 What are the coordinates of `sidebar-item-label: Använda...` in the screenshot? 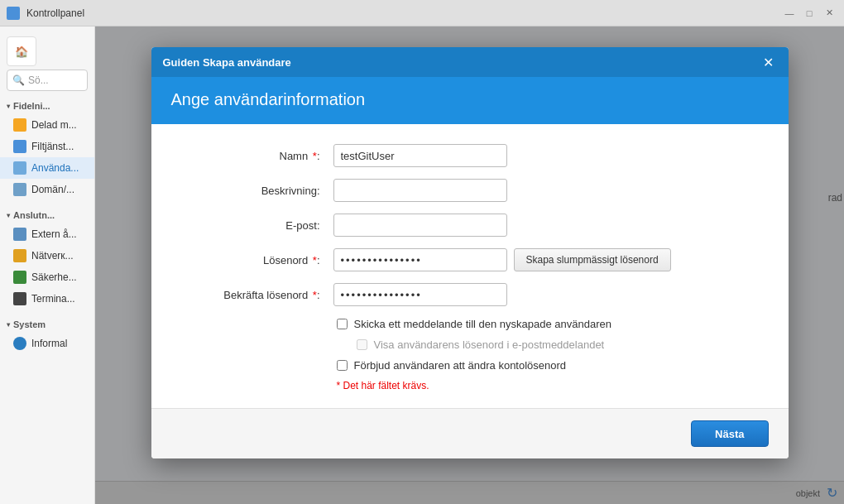 It's located at (55, 168).